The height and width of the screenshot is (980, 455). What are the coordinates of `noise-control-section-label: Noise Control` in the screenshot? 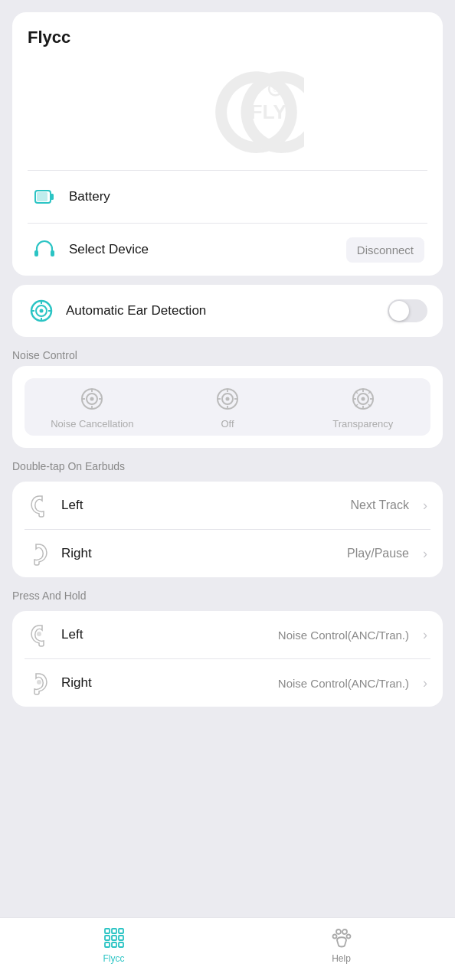 It's located at (228, 355).